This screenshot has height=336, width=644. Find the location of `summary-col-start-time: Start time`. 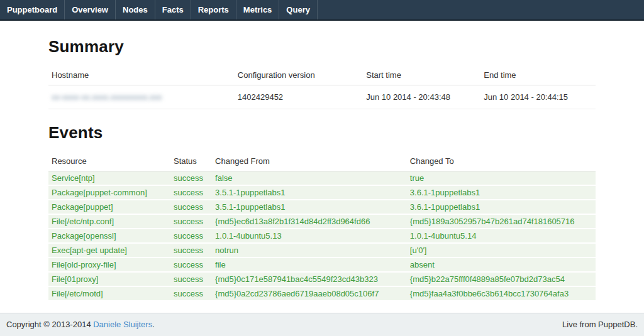

summary-col-start-time: Start time is located at coordinates (421, 75).